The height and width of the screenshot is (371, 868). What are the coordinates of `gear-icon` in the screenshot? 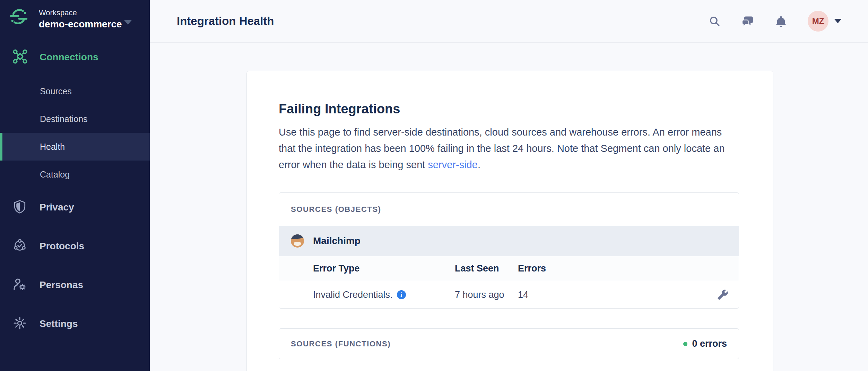 It's located at (20, 324).